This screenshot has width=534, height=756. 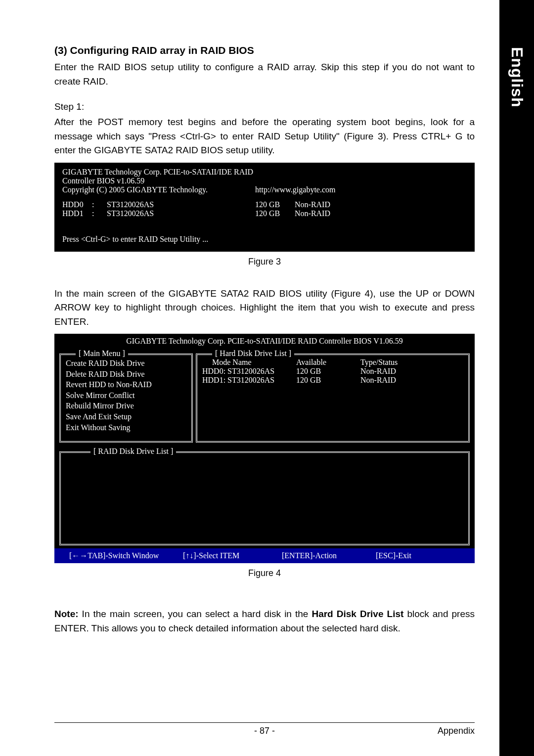 I want to click on footer-hint: [↑↓]-Select ITEM, so click(x=232, y=556).